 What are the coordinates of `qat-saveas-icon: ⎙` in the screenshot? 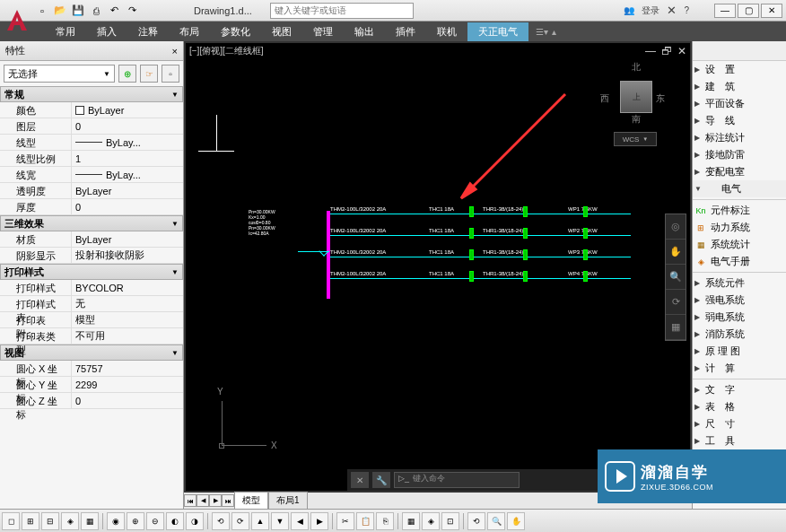 It's located at (96, 11).